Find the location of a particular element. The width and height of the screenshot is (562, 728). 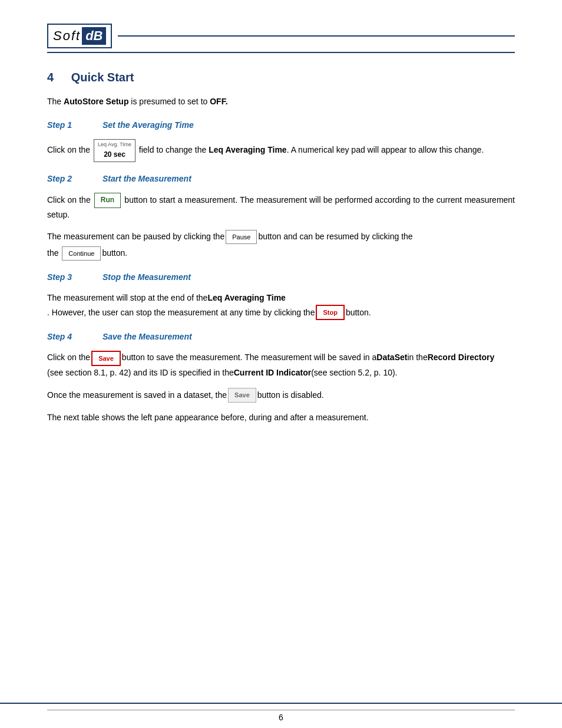

step4-text-before: Click on the is located at coordinates (68, 357).